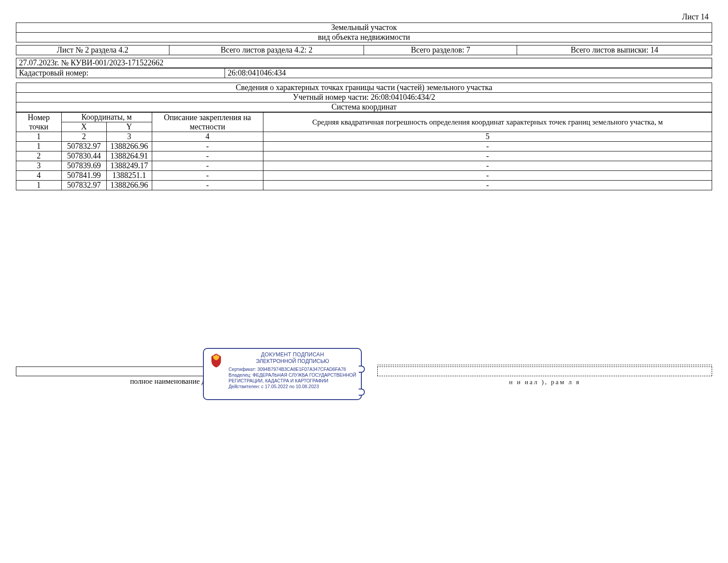  What do you see at coordinates (364, 73) in the screenshot?
I see `cadastral-row: Кадастровый номер: 26:08:041046:434` at bounding box center [364, 73].